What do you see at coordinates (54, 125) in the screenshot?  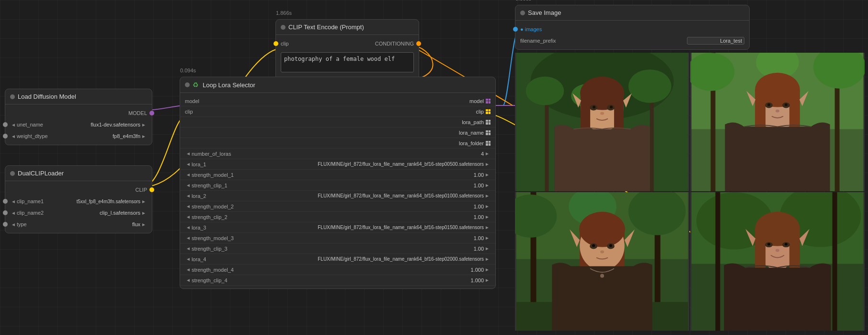 I see `unet-name-label: unet_name` at bounding box center [54, 125].